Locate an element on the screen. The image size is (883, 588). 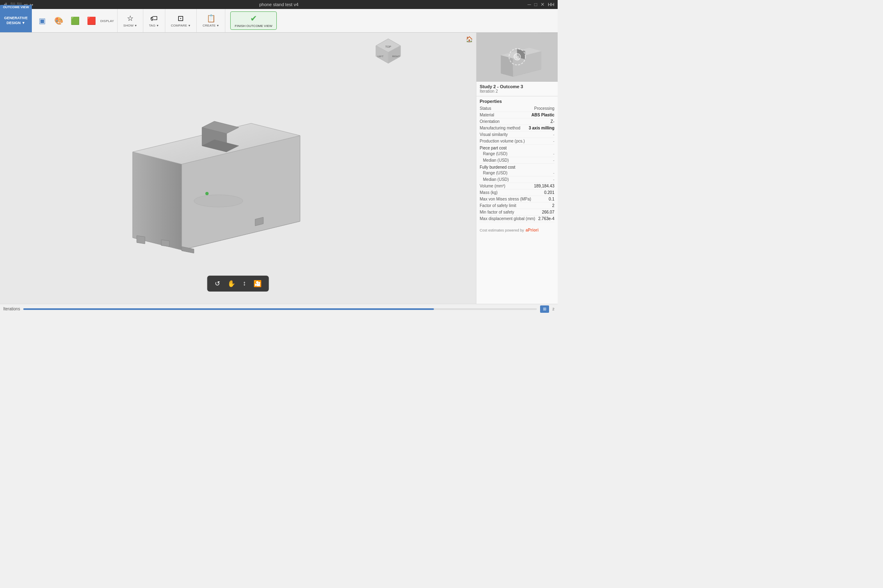
compare-label: COMPARE is located at coordinates (181, 25).